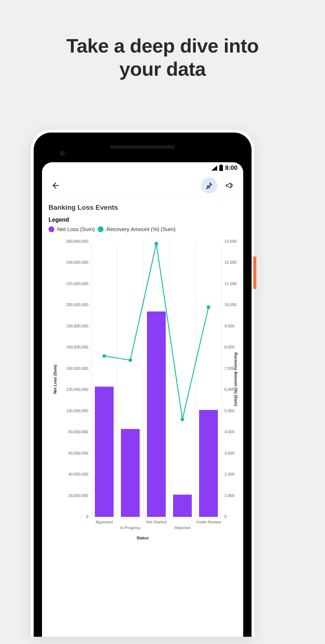 The height and width of the screenshot is (644, 325). I want to click on svg-text: Rejected, so click(182, 528).